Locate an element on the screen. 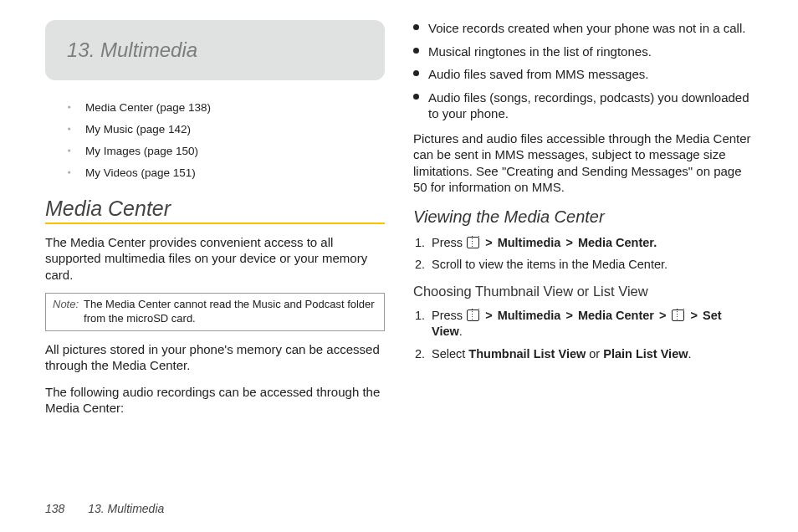 The height and width of the screenshot is (532, 798). step-item: Select Thumbnail List View or Plain List… is located at coordinates (591, 355).